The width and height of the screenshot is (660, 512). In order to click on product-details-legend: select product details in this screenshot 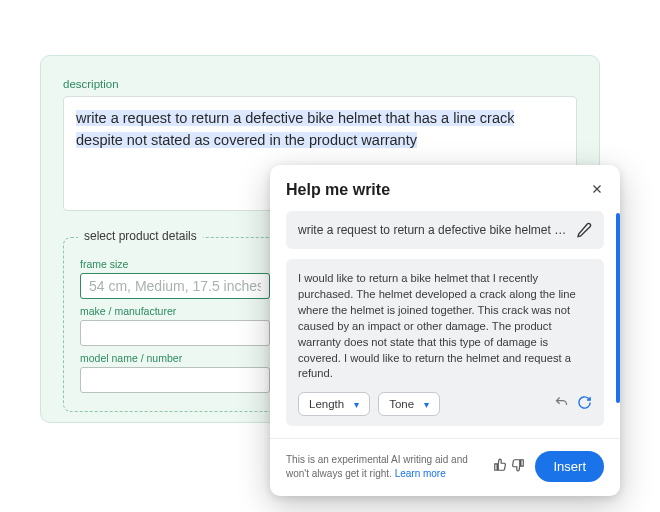, I will do `click(140, 236)`.